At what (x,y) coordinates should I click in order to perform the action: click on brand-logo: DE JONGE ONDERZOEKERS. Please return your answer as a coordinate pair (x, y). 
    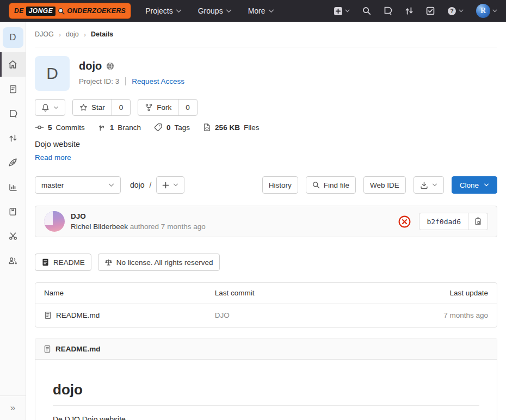
    Looking at the image, I should click on (70, 11).